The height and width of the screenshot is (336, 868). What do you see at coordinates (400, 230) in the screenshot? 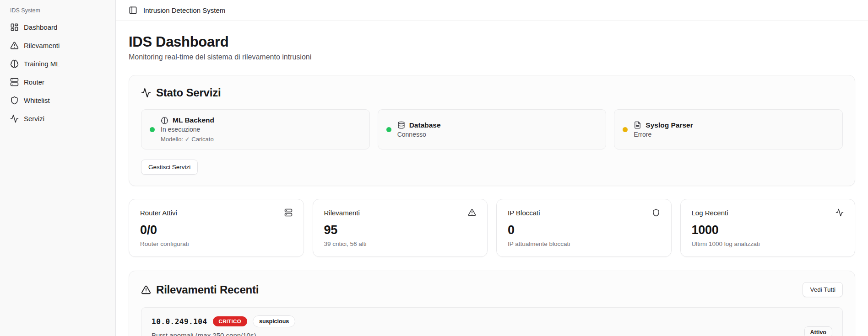
I see `stat-value: 95` at bounding box center [400, 230].